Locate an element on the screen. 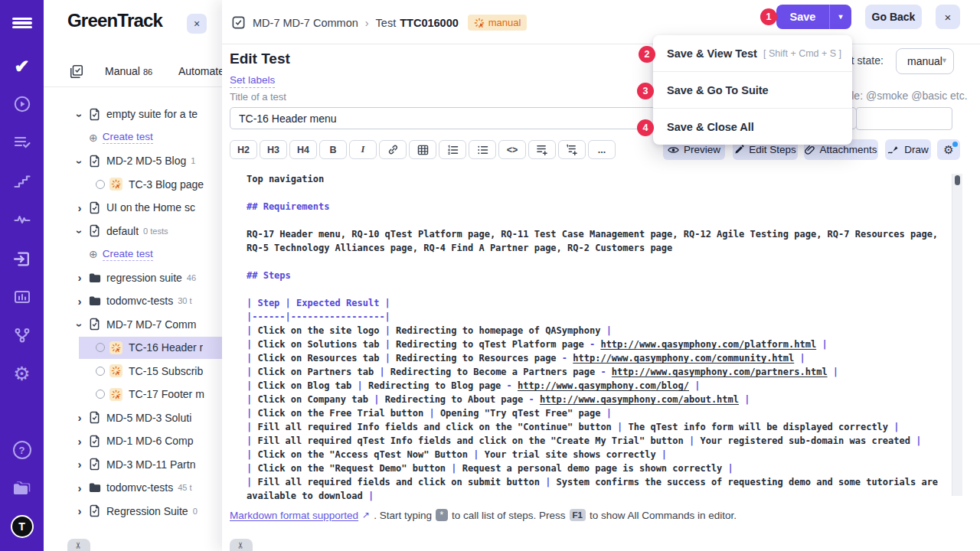 The height and width of the screenshot is (551, 980). h2-button: H2 is located at coordinates (243, 150).